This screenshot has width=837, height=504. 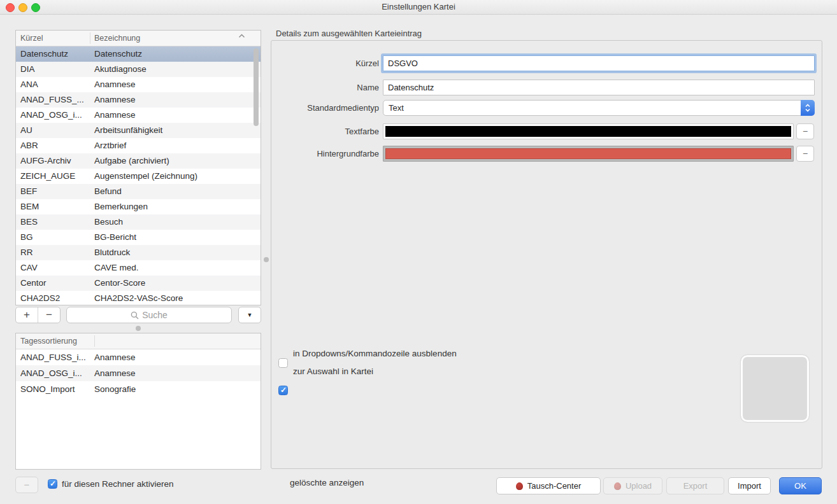 What do you see at coordinates (138, 268) in the screenshot?
I see `table-row: CAVCAVE med.` at bounding box center [138, 268].